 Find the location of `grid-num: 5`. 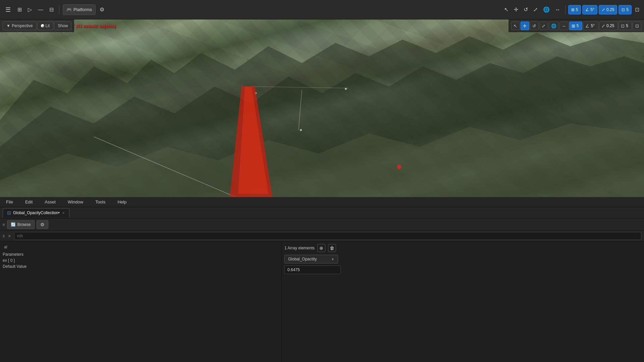

grid-num: 5 is located at coordinates (577, 10).